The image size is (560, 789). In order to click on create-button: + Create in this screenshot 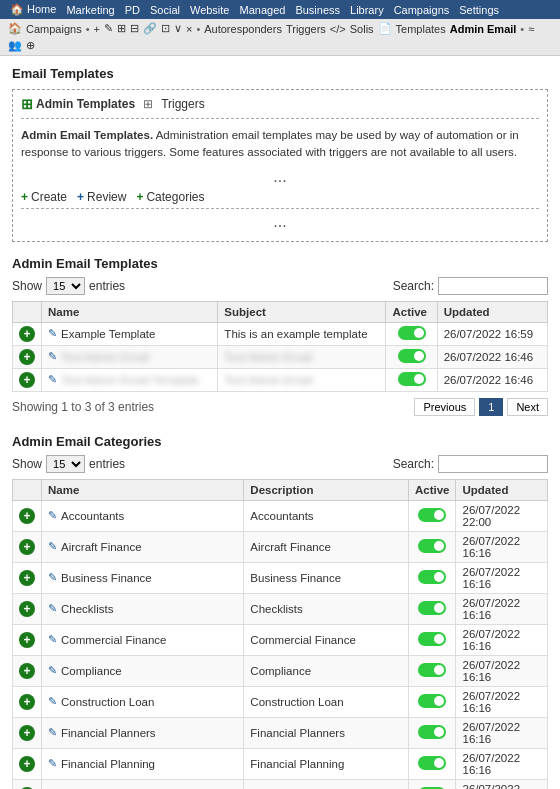, I will do `click(44, 197)`.